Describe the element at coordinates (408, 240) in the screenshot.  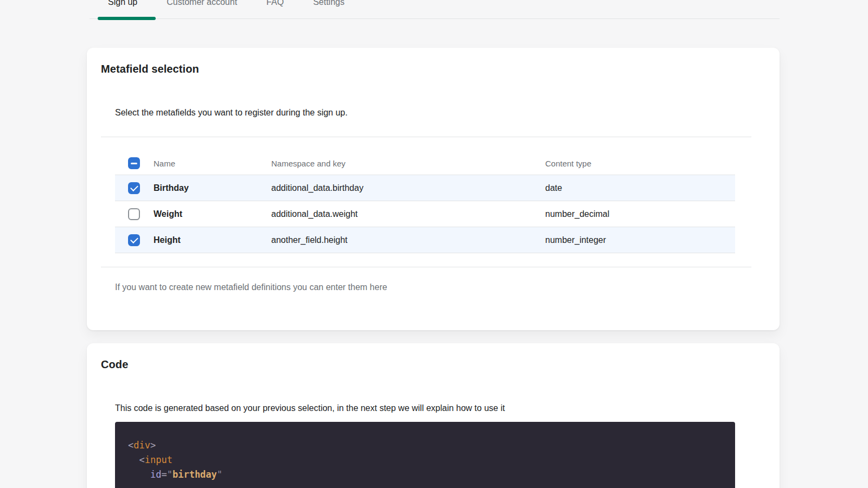
I see `row-namespace-key: another_field.height` at that location.